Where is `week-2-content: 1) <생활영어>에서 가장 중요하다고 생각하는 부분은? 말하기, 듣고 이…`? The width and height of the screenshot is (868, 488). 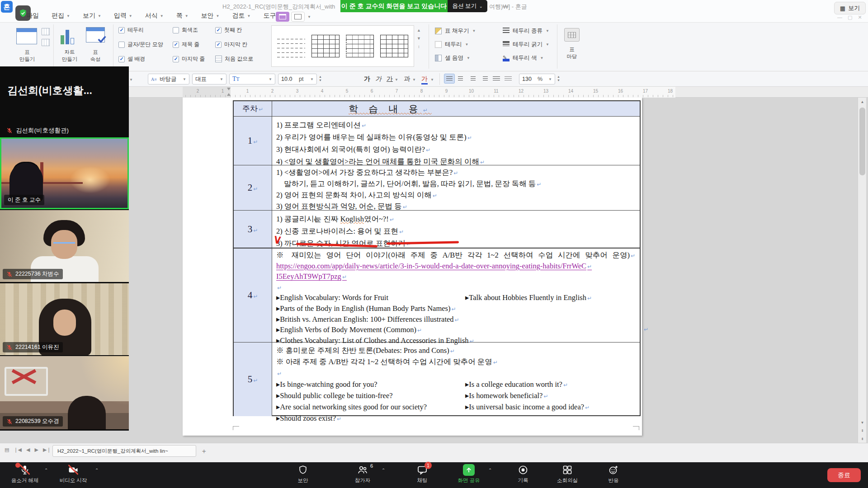 week-2-content: 1) <생활영어>에서 가장 중요하다고 생각하는 부분은? 말하기, 듣고 이… is located at coordinates (456, 188).